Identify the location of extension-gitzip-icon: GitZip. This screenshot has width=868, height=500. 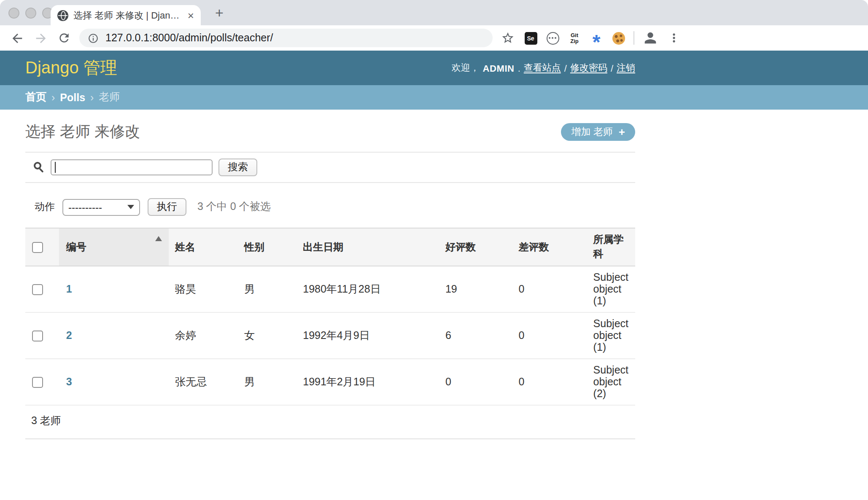
(574, 38).